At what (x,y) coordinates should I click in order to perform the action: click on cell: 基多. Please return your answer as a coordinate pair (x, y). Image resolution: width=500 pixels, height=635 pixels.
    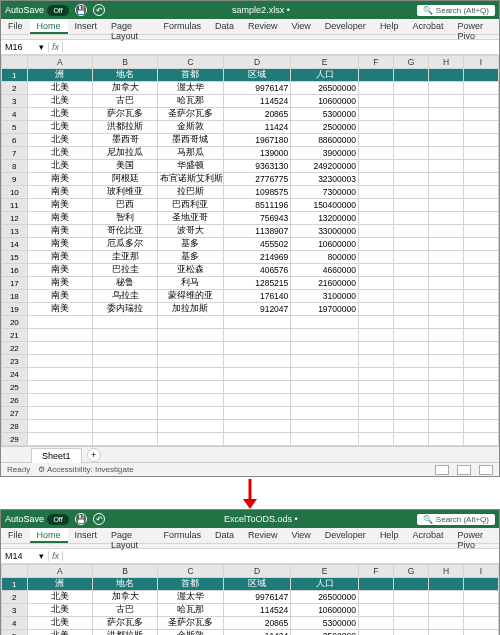
    Looking at the image, I should click on (190, 258).